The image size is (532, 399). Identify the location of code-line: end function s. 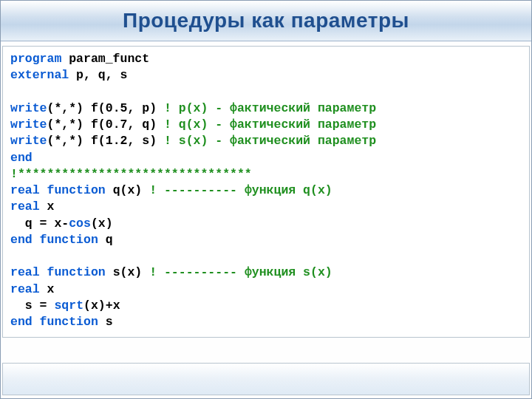
(62, 322).